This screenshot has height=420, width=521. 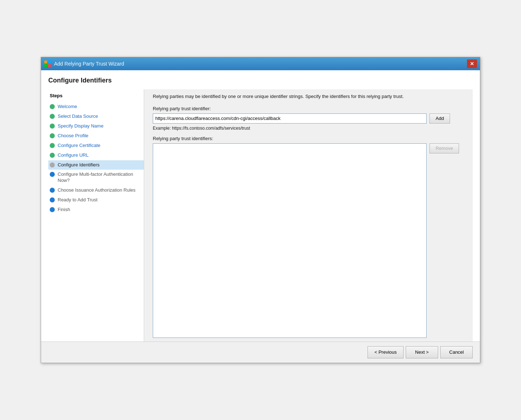 What do you see at coordinates (89, 64) in the screenshot?
I see `window-title: Add Relying Party Trust Wizard` at bounding box center [89, 64].